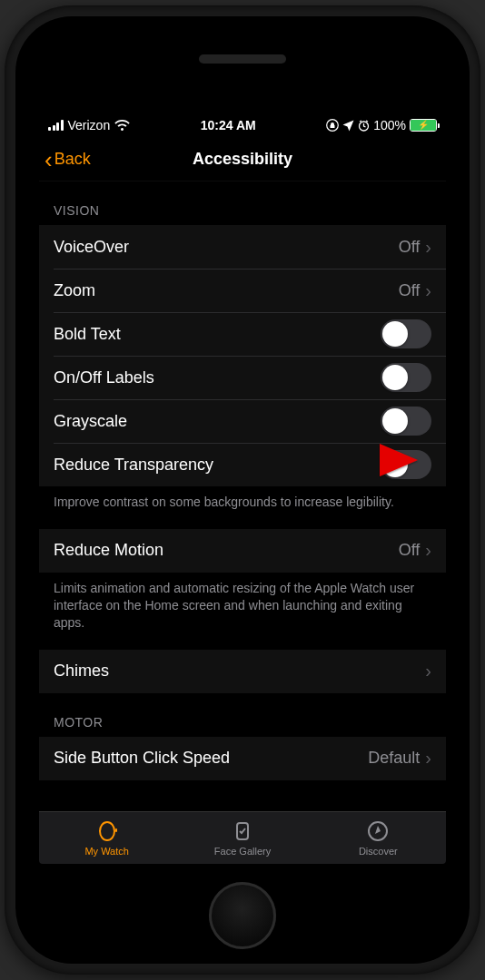  Describe the element at coordinates (217, 465) in the screenshot. I see `row-label: Reduce Transparency` at that location.